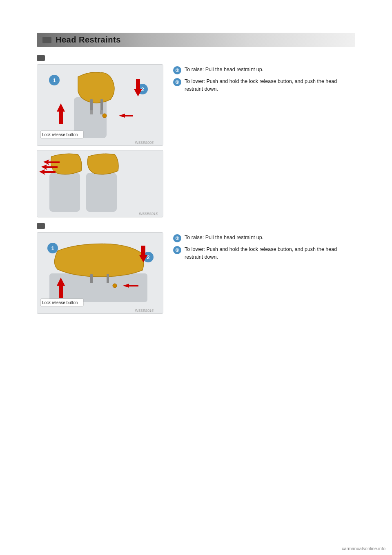 The image size is (392, 555). What do you see at coordinates (100, 273) in the screenshot?
I see `diagram3-svg: 1 2 Lock release button` at bounding box center [100, 273].